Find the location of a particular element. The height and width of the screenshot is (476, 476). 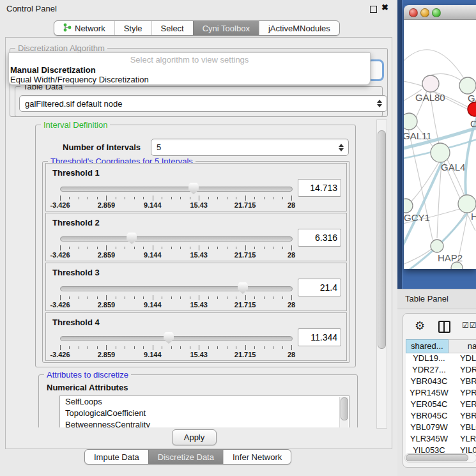

bottom-tab-discretize-data: Discretize Data is located at coordinates (185, 457).